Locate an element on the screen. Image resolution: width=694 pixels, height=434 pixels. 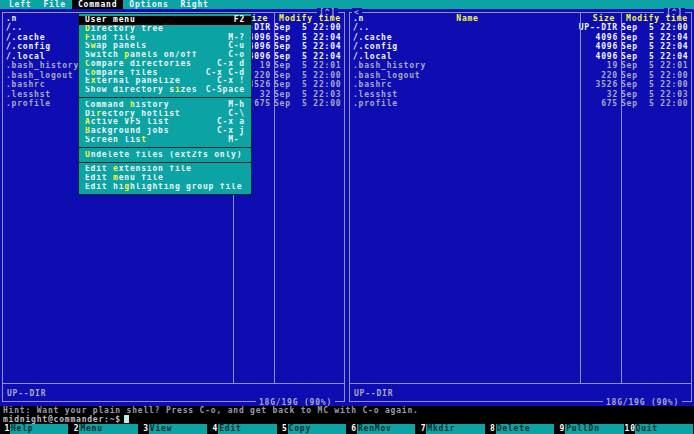
file-row: .bash_logout220Sep 5 22:00 is located at coordinates (520, 76).